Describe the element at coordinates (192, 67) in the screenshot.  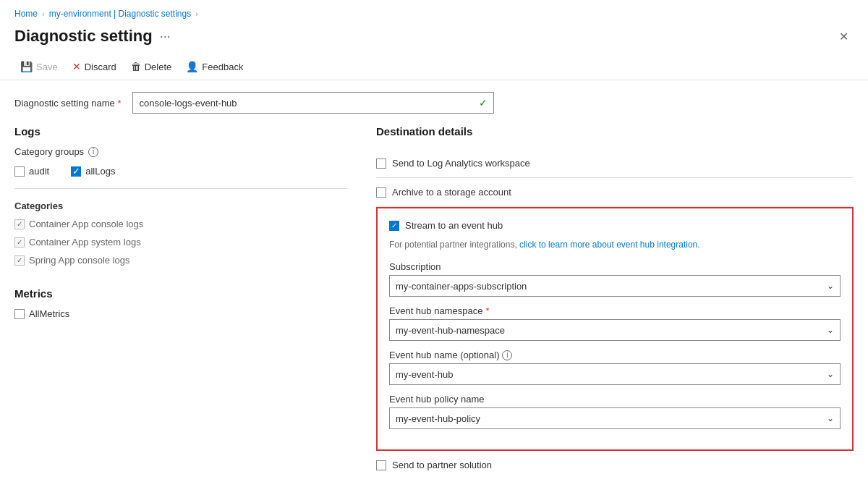
I see `feedback-icon: 👤` at that location.